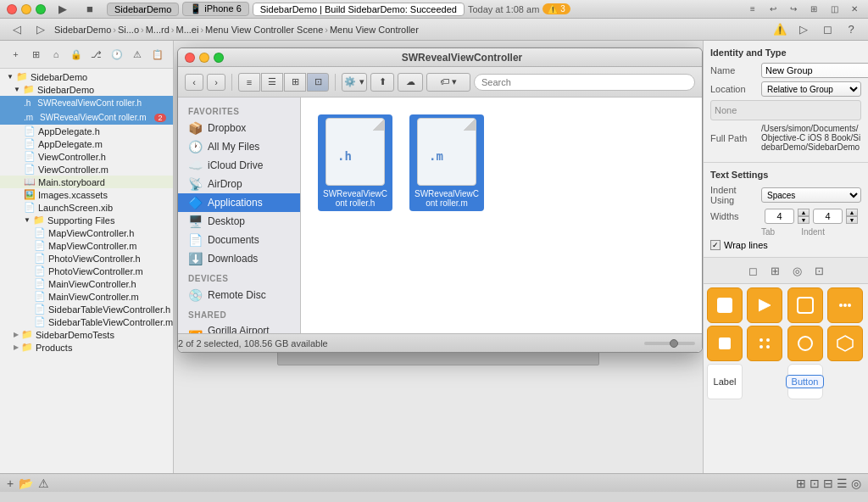 This screenshot has height=502, width=868. I want to click on maximize-button, so click(41, 9).